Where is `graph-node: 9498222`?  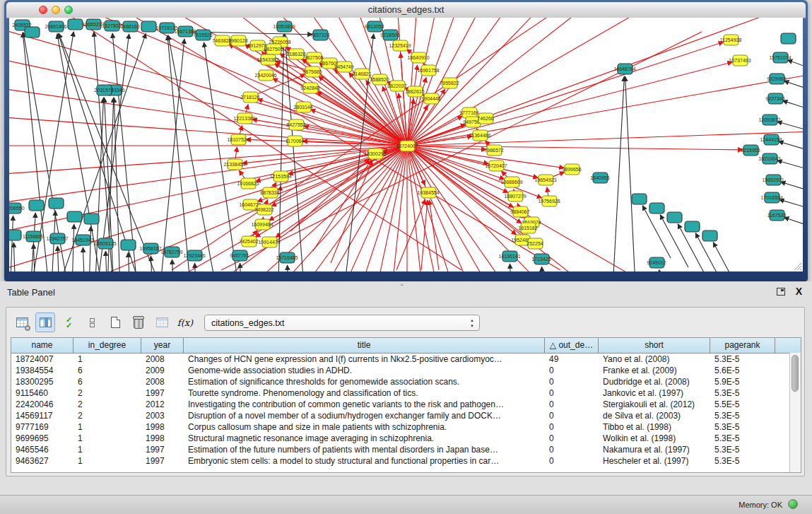 graph-node: 9498222 is located at coordinates (264, 209).